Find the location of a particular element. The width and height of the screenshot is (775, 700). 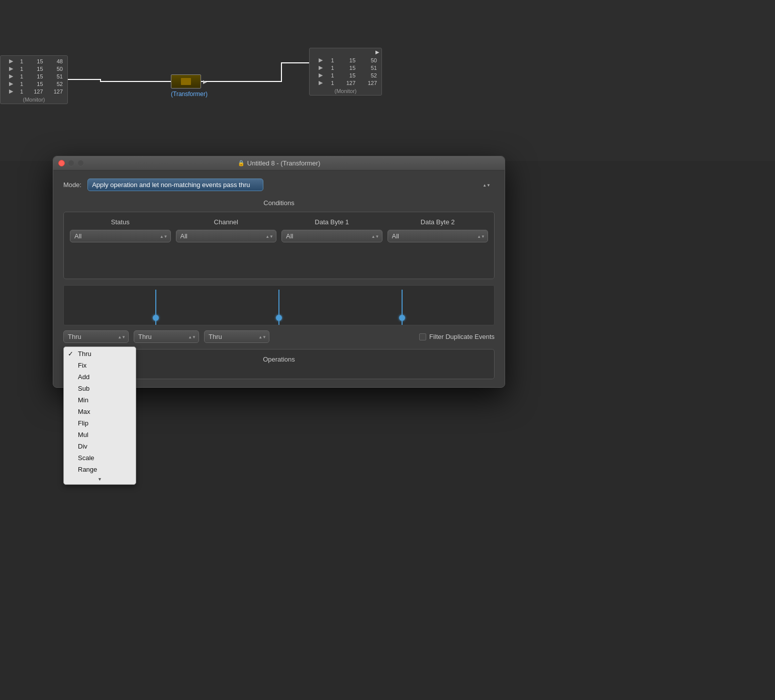

transformer-box is located at coordinates (186, 81).